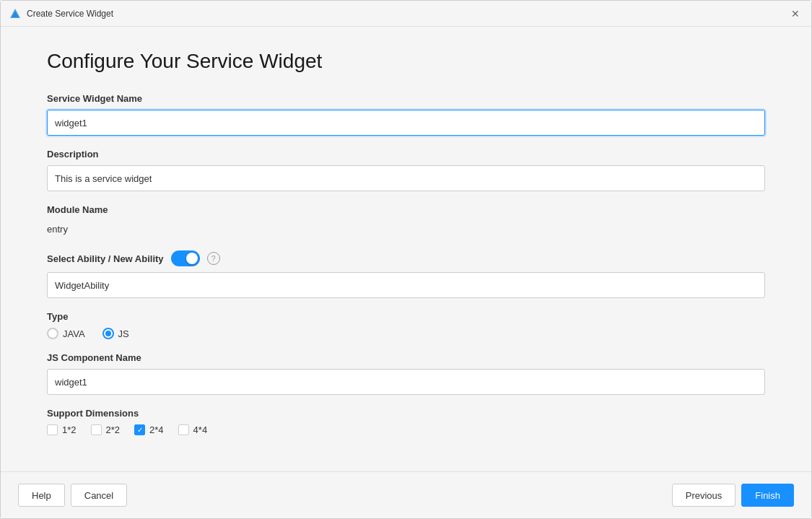  I want to click on description-group: Description, so click(406, 170).